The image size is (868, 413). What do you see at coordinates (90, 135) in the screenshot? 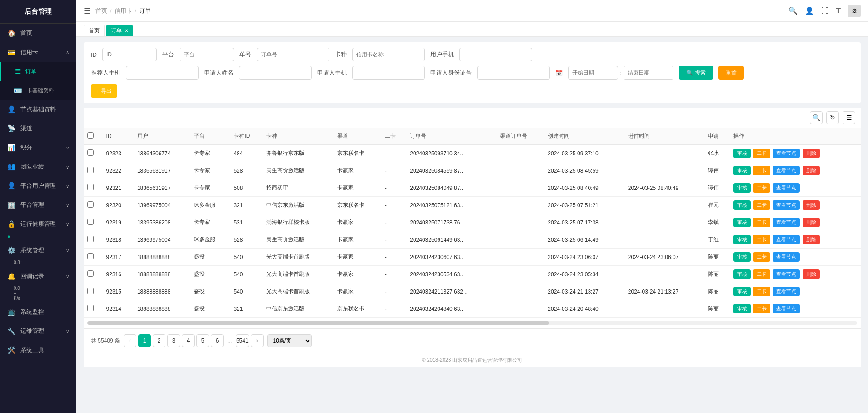
I see `select-all-checkbox` at bounding box center [90, 135].